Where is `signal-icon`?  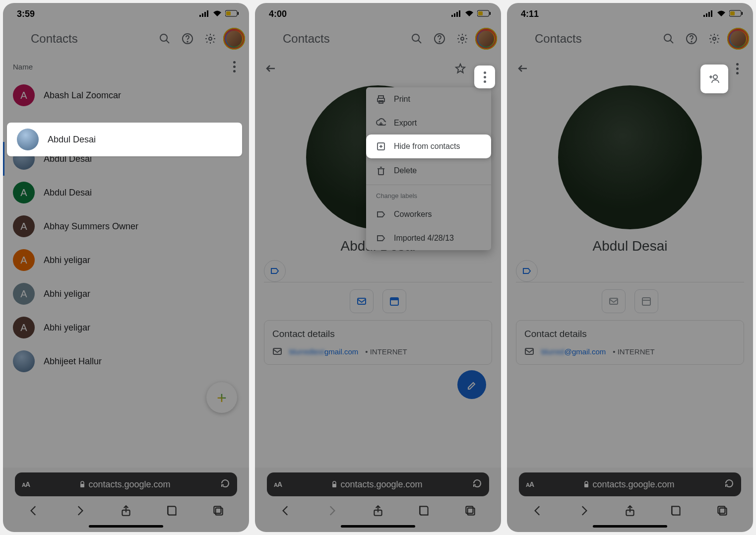
signal-icon is located at coordinates (708, 14).